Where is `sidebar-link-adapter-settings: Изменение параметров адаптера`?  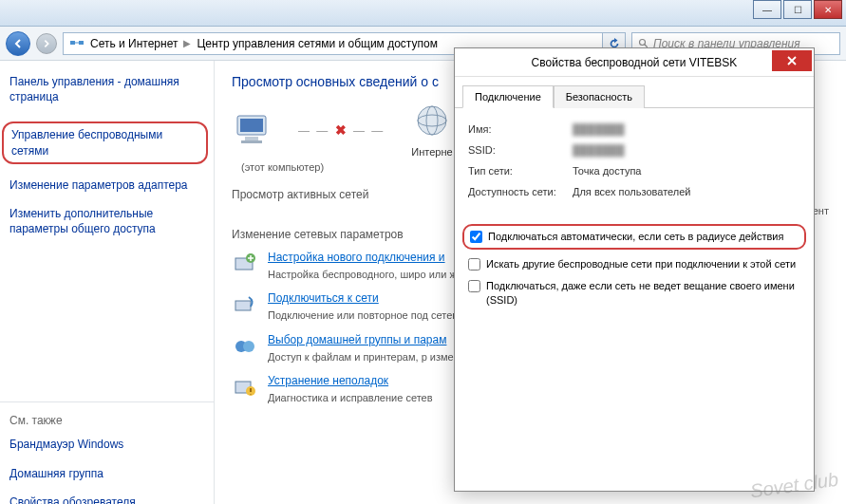
sidebar-link-adapter-settings: Изменение параметров адаптера is located at coordinates (106, 185).